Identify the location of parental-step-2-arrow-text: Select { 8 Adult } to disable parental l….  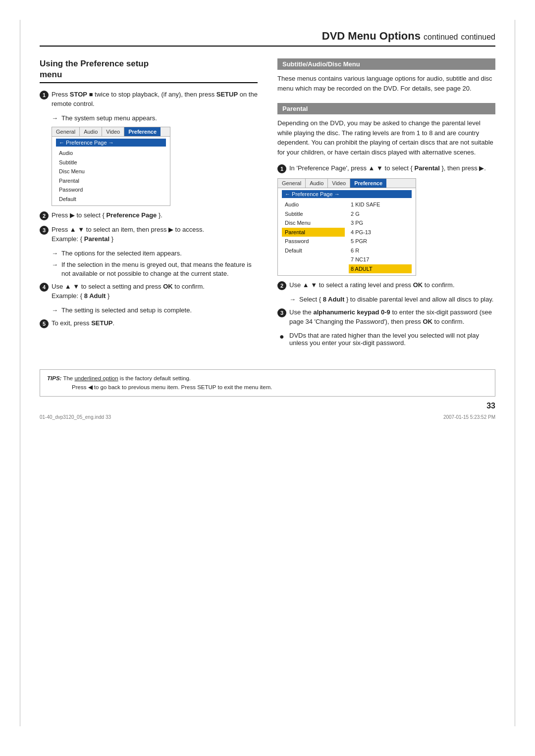
(396, 300).